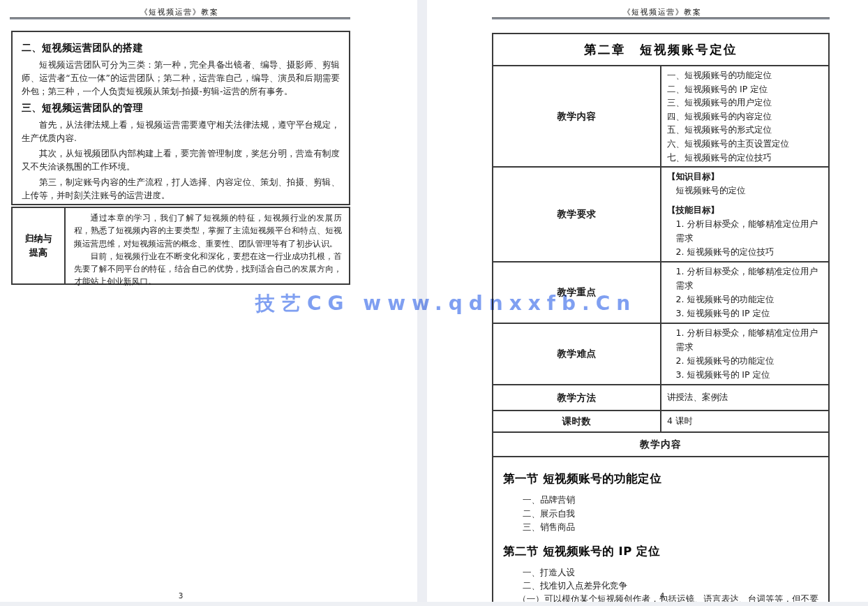 This screenshot has width=868, height=606. What do you see at coordinates (576, 354) in the screenshot?
I see `row-label-difficulties: 教学难点` at bounding box center [576, 354].